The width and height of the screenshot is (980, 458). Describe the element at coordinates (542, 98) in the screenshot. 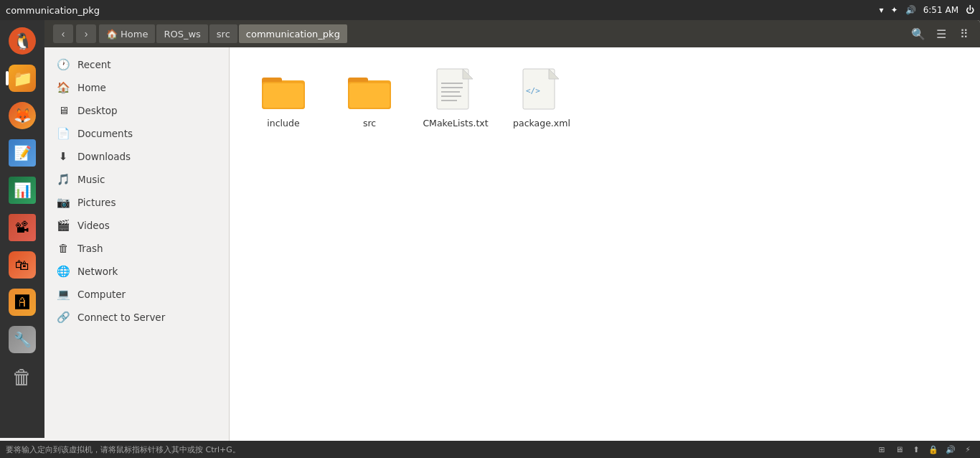

I see `file-item-package-xml: </> package.xml` at that location.